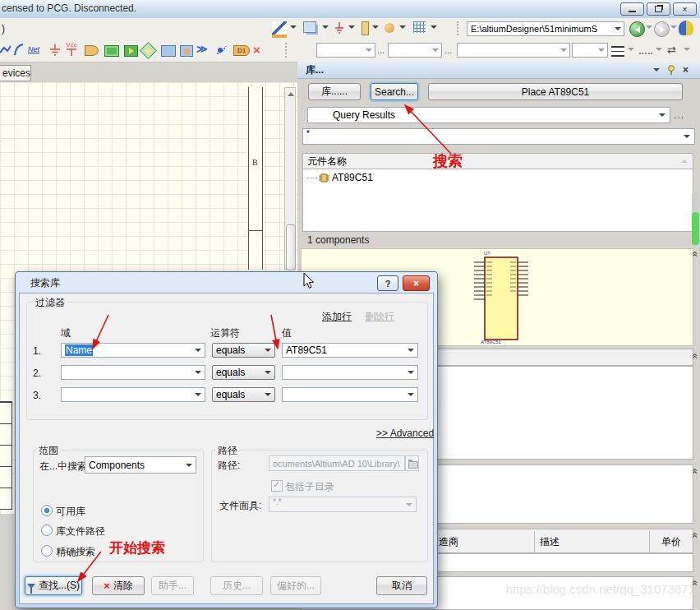 The image size is (700, 610). Describe the element at coordinates (388, 283) in the screenshot. I see `dialog-help-button: ?` at that location.